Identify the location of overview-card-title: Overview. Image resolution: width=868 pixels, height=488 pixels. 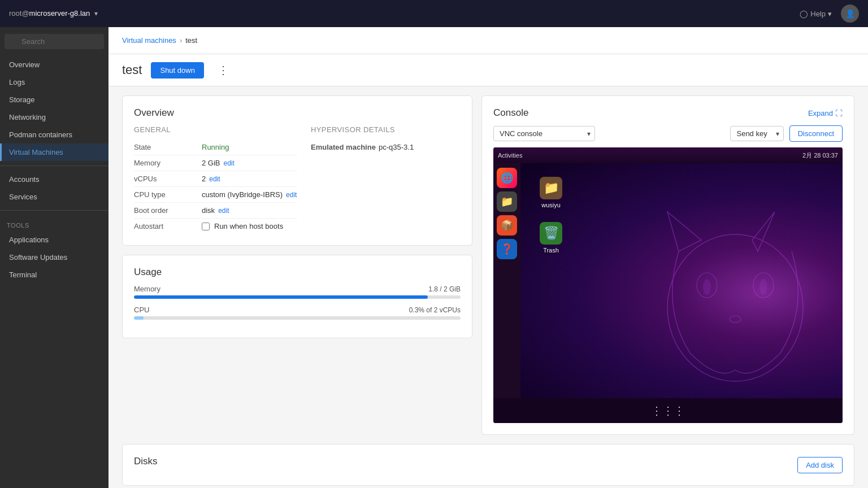
(297, 113).